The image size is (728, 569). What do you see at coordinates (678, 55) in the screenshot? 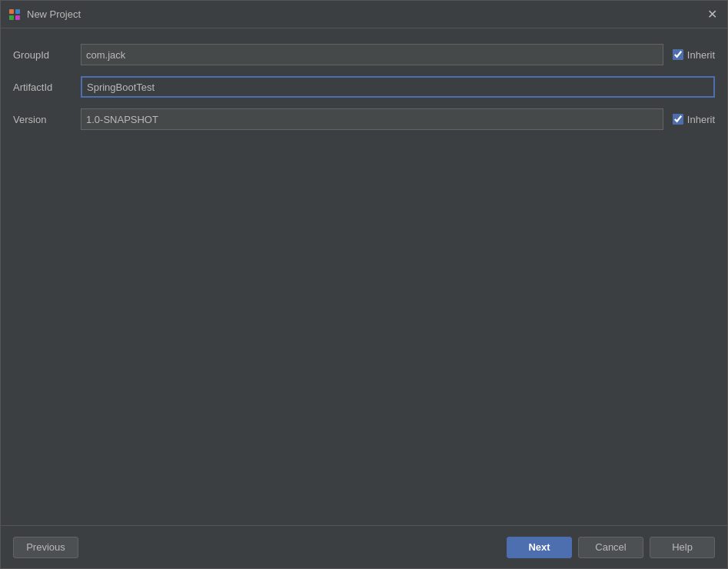
I see `groupid-inherit-checkbox` at bounding box center [678, 55].